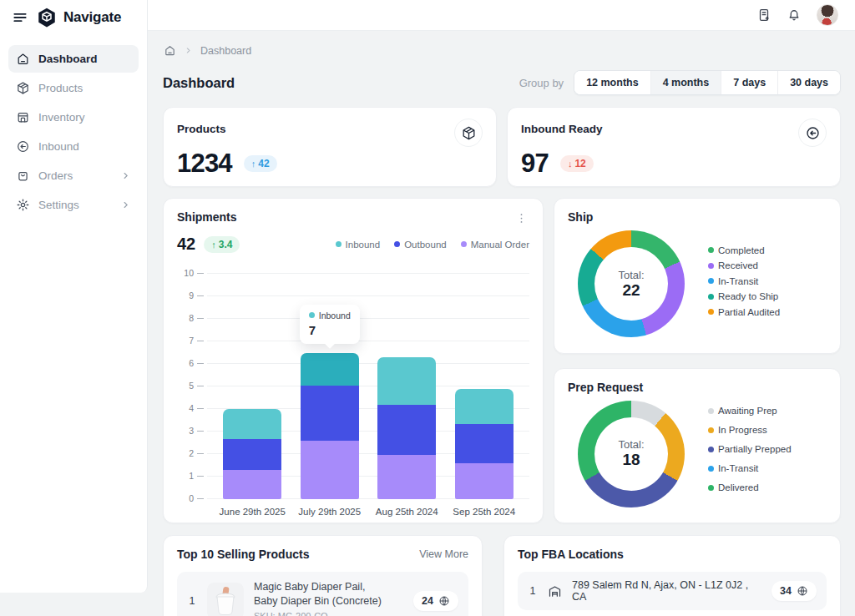 The height and width of the screenshot is (616, 855). Describe the element at coordinates (73, 205) in the screenshot. I see `sidebar-item-settings: Settings` at that location.